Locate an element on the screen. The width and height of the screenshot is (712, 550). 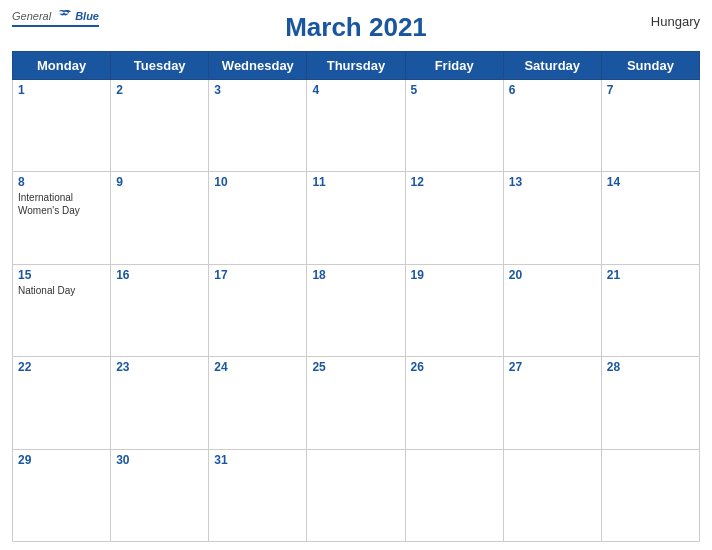
day-number: 15 is located at coordinates (62, 275).